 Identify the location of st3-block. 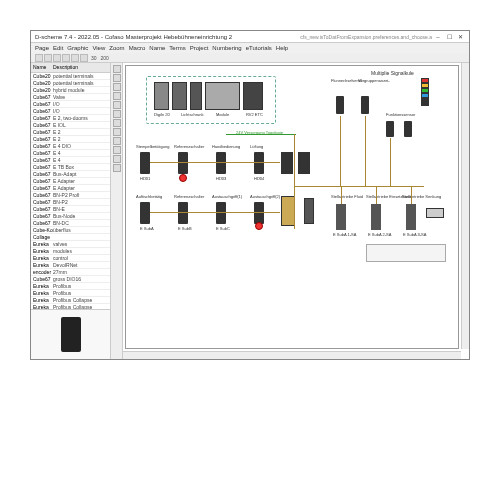
(221, 163).